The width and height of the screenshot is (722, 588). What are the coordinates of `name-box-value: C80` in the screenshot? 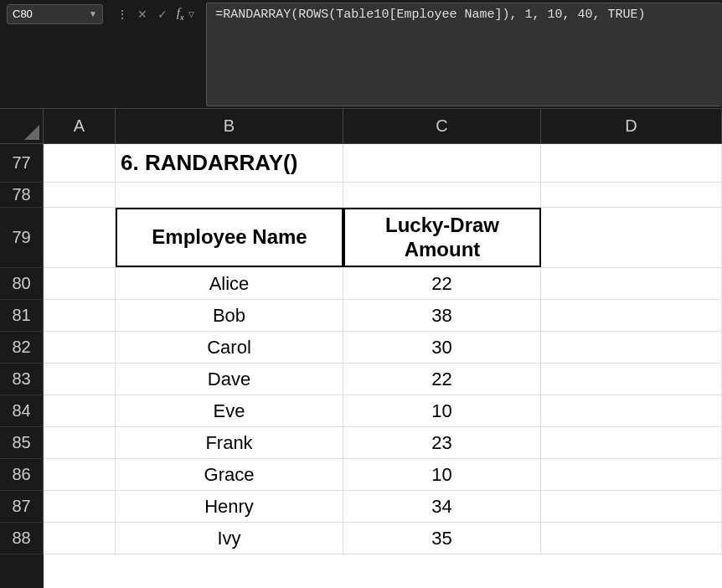 It's located at (23, 13).